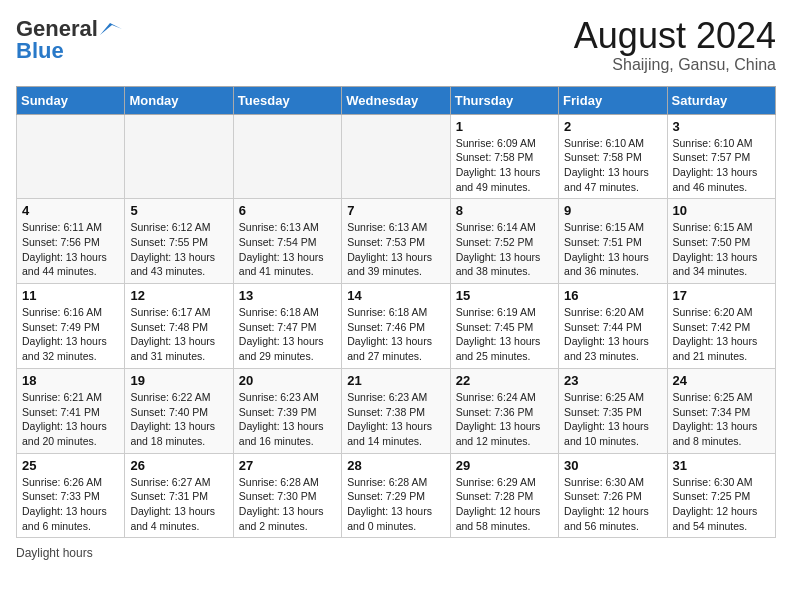 The height and width of the screenshot is (612, 792). What do you see at coordinates (396, 334) in the screenshot?
I see `day-info: Sunrise: 6:18 AM Sunset: 7:46 PM Dayligh…` at bounding box center [396, 334].